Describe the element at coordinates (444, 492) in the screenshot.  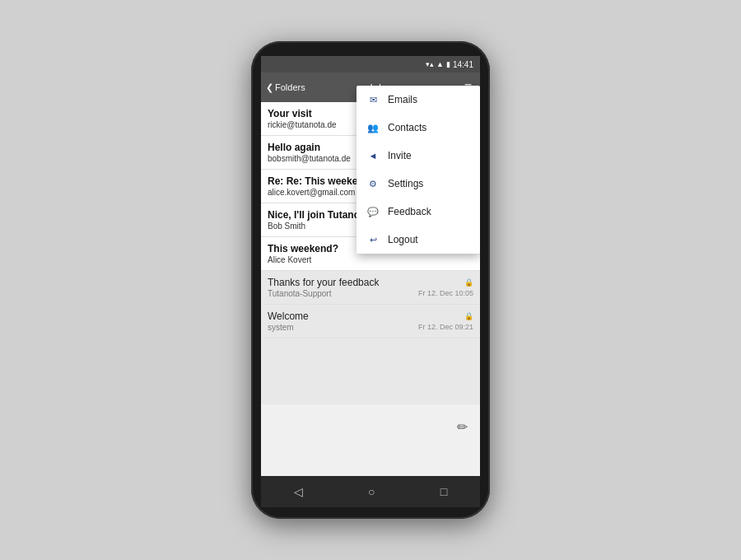
I see `recent-nav-button: □` at that location.